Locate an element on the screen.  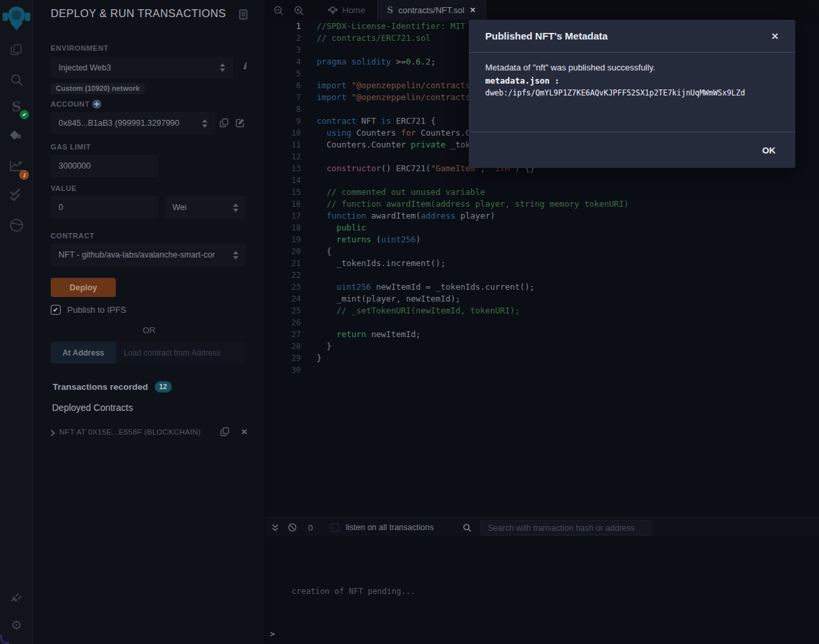
line-number: 4 is located at coordinates (287, 62).